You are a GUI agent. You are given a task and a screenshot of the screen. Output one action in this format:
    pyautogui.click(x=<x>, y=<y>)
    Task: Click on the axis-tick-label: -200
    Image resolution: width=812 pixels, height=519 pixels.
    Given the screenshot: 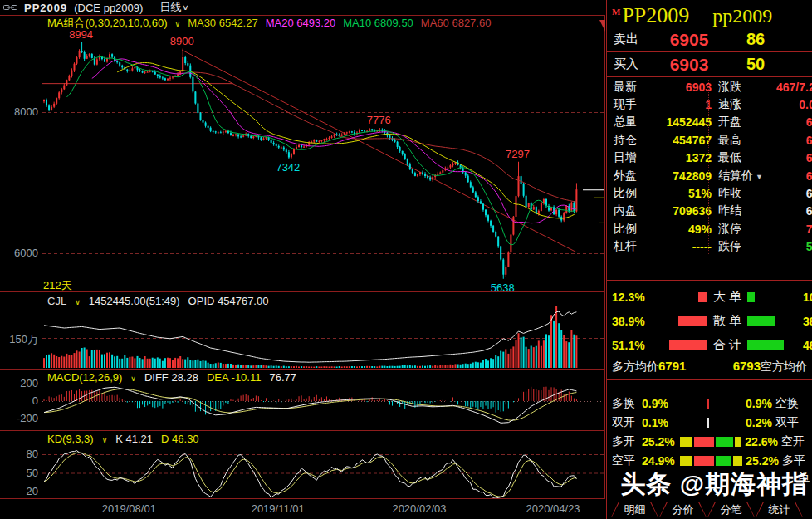 What is the action you would take?
    pyautogui.click(x=19, y=419)
    